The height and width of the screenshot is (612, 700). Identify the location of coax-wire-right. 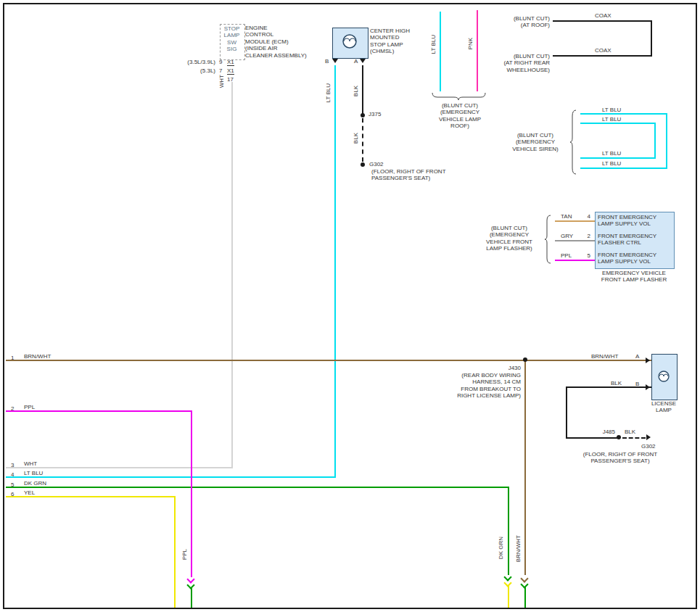
(651, 38).